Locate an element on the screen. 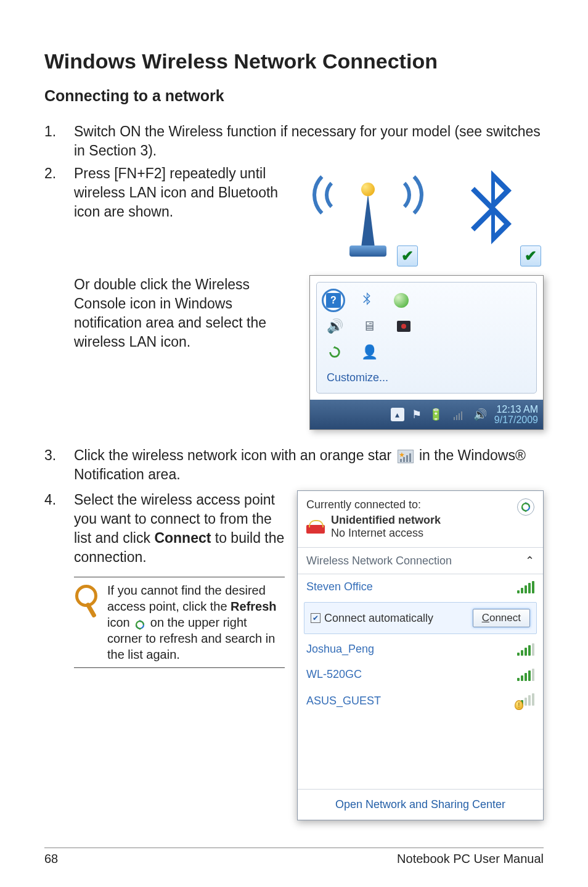 The height and width of the screenshot is (887, 588). wifi-network-item: Steven Office is located at coordinates (420, 587).